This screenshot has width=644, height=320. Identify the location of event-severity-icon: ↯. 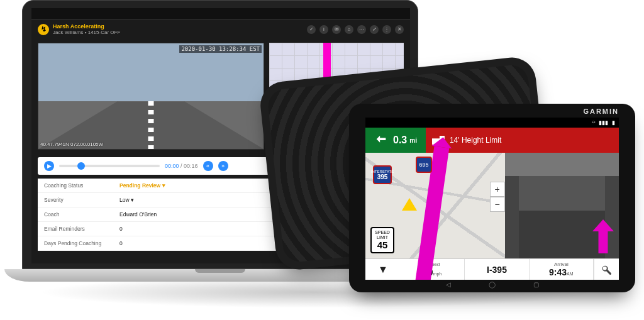
(43, 30).